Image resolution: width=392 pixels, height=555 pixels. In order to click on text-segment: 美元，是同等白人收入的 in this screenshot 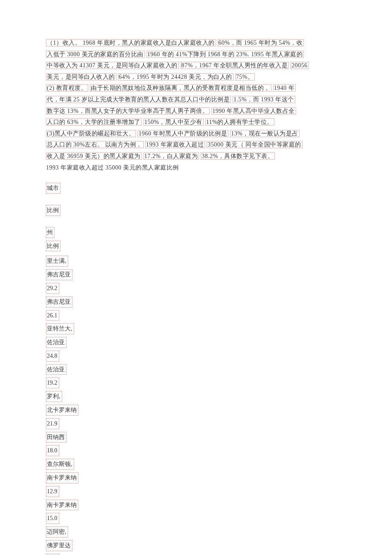, I will do `click(81, 77)`.